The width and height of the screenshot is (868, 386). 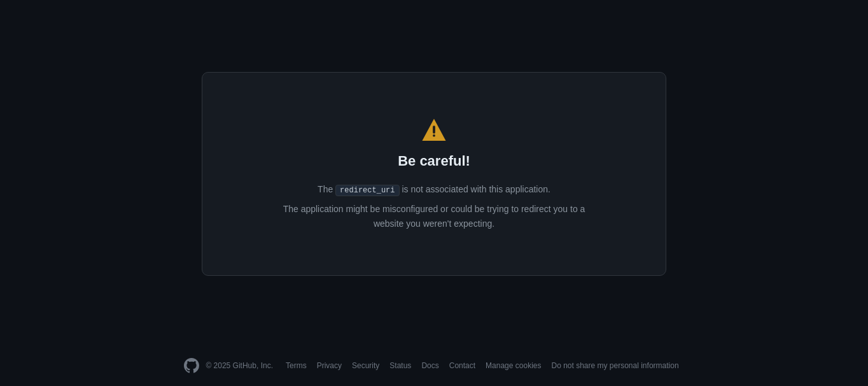 What do you see at coordinates (434, 366) in the screenshot?
I see `footer-inner: © 2025 GitHub, Inc. Terms Privacy Securi…` at bounding box center [434, 366].